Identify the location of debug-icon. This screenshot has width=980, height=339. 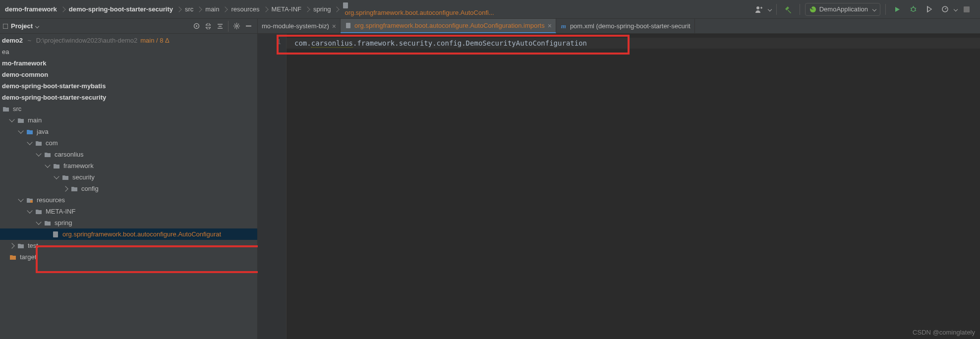
(913, 9).